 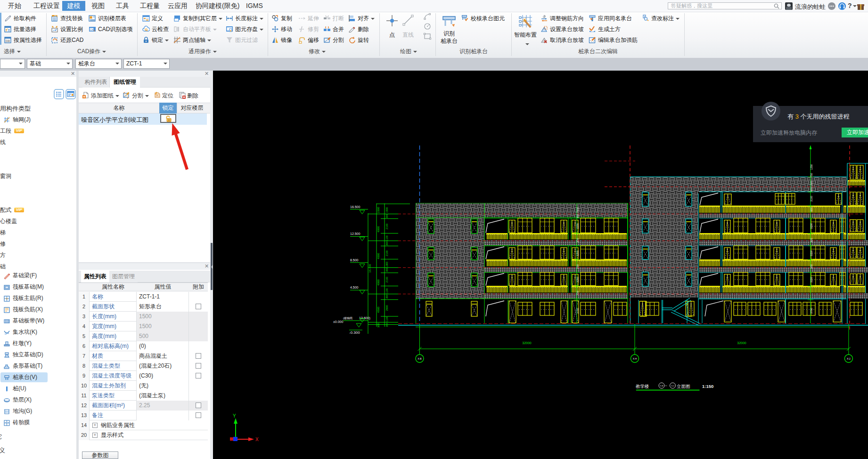 What do you see at coordinates (365, 318) in the screenshot?
I see `svg-text: 13.600)` at bounding box center [365, 318].